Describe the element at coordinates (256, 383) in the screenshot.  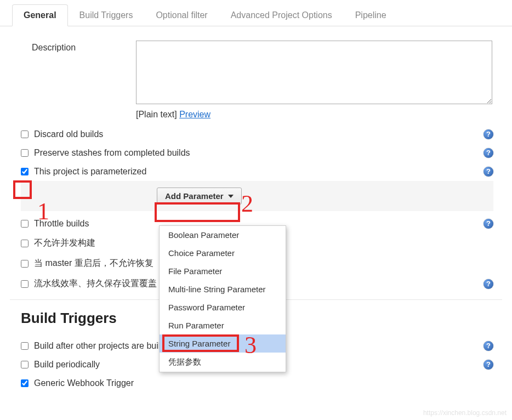
I see `generic-webhook-row: Generic Webhook Trigger` at that location.